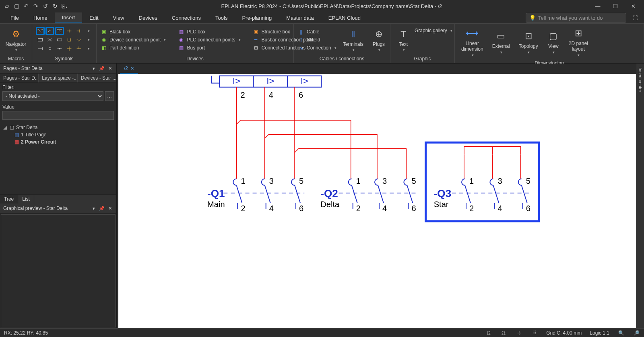 The image size is (644, 337). What do you see at coordinates (633, 6) in the screenshot?
I see `close-button: ✕` at bounding box center [633, 6].